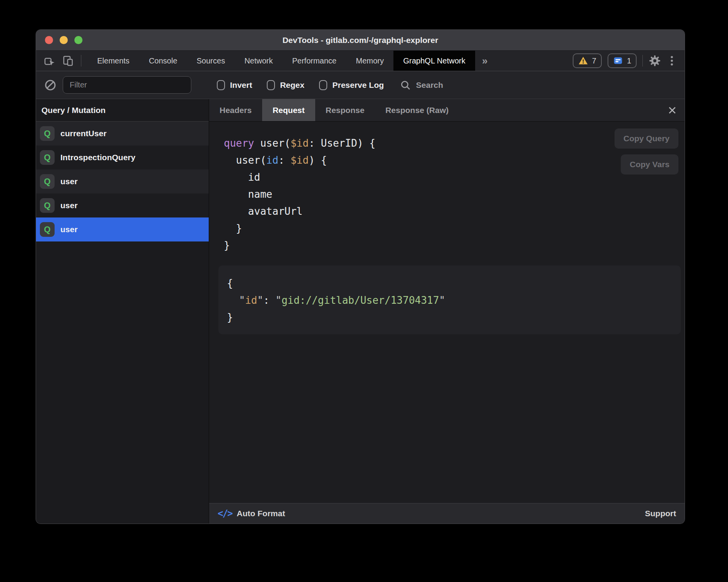 The height and width of the screenshot is (582, 728). Describe the element at coordinates (62, 61) in the screenshot. I see `toolbar-buttons` at that location.